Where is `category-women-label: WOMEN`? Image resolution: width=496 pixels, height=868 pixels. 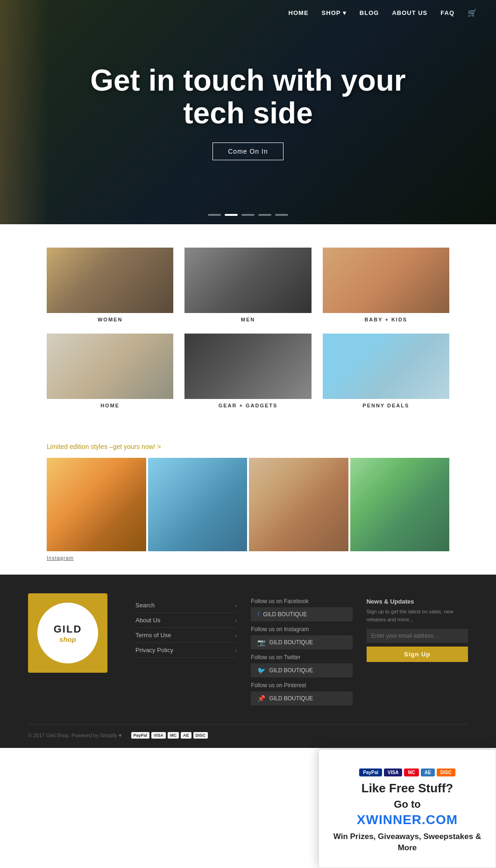 category-women-label: WOMEN is located at coordinates (110, 320).